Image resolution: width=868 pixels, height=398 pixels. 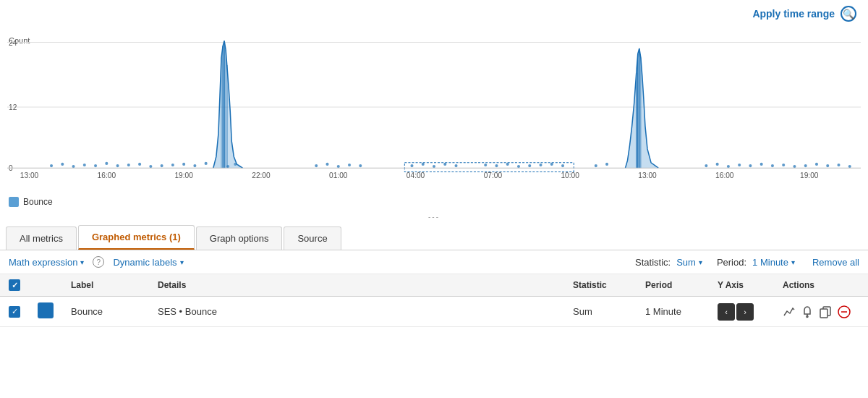 What do you see at coordinates (741, 312) in the screenshot?
I see `row-yaxis-cell: ‹ ›` at bounding box center [741, 312].